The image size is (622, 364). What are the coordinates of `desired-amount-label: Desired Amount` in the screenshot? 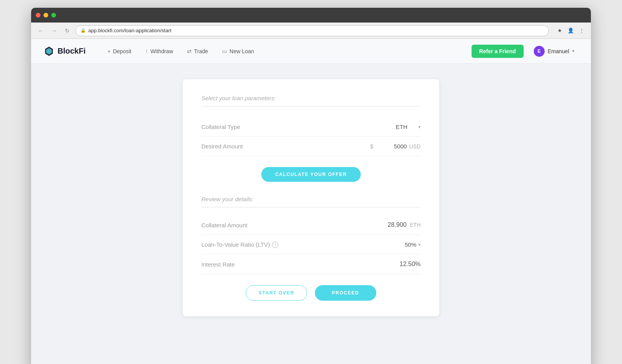 It's located at (222, 146).